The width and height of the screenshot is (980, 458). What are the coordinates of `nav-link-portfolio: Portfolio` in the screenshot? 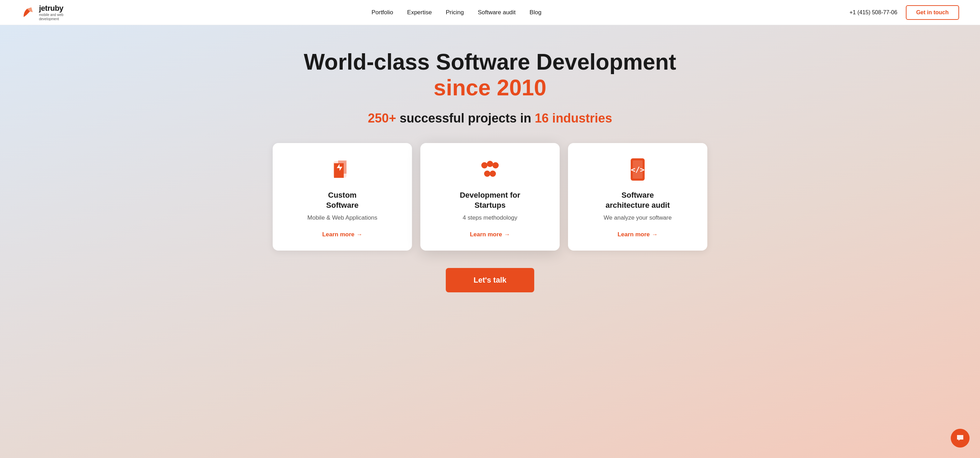 It's located at (383, 12).